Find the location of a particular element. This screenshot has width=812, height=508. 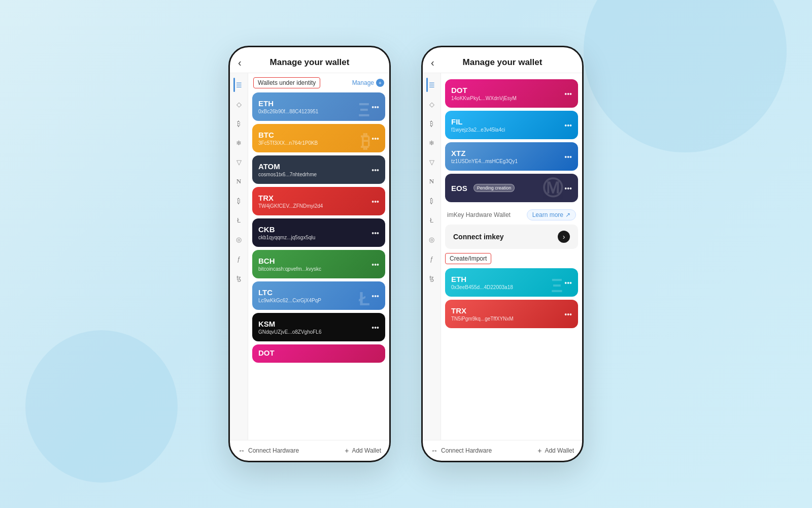

wallet-card-eos: EOS Pending creation ••• Ⓜ is located at coordinates (512, 188).